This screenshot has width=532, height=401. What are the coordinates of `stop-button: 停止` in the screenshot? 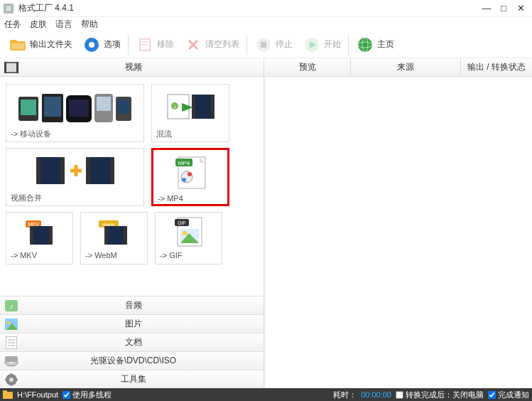 It's located at (273, 45).